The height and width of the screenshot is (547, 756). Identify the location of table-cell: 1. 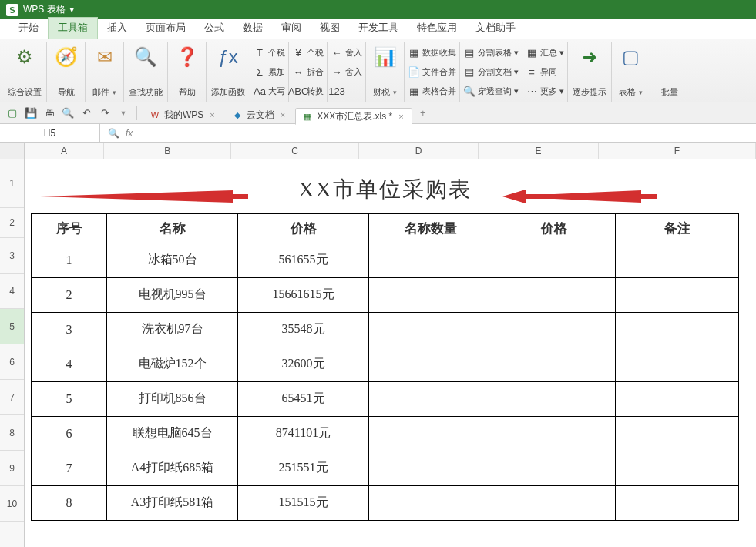
(69, 260).